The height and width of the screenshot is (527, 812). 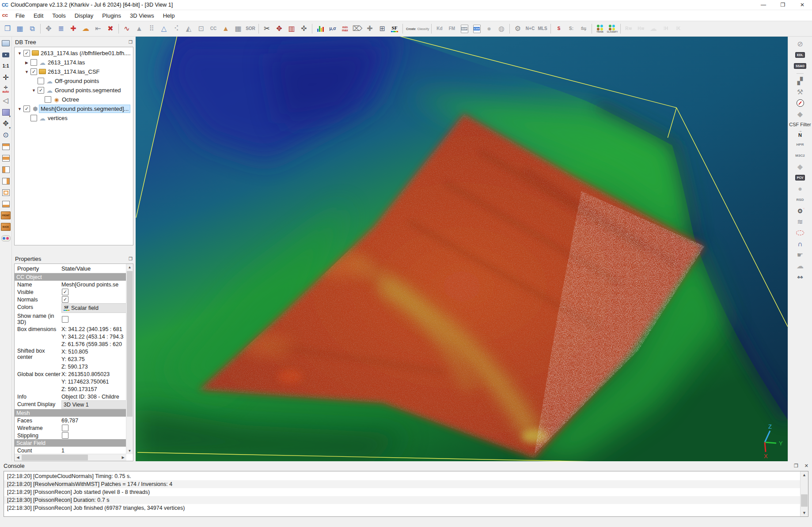 What do you see at coordinates (65, 428) in the screenshot?
I see `value-checkbox` at bounding box center [65, 428].